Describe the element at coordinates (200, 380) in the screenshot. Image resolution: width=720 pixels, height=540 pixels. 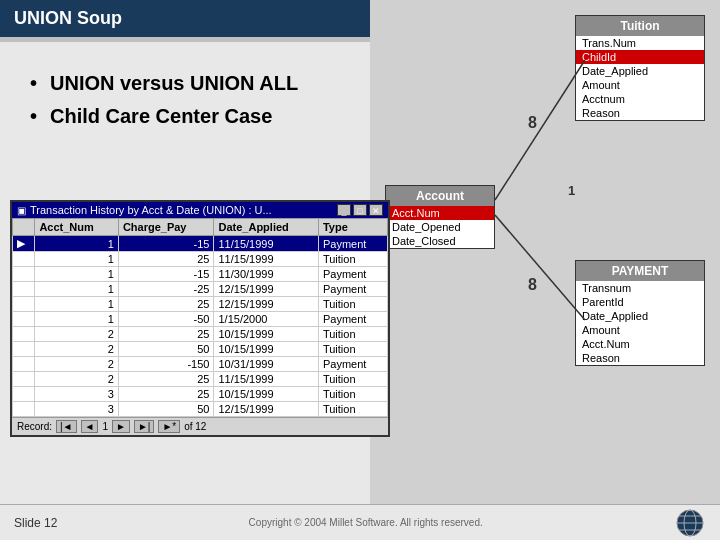
I see `table-row: 22511/15/1999Tuition` at that location.